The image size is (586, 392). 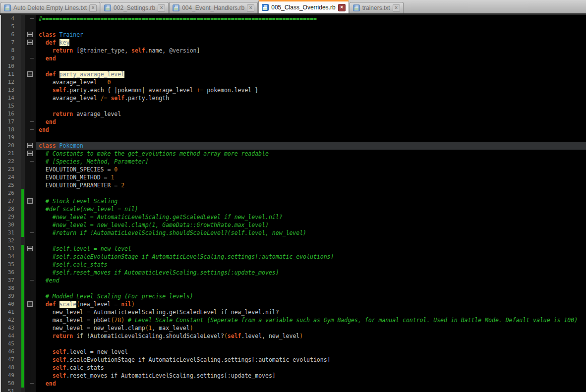 I want to click on code-line: 17 end, so click(x=293, y=122).